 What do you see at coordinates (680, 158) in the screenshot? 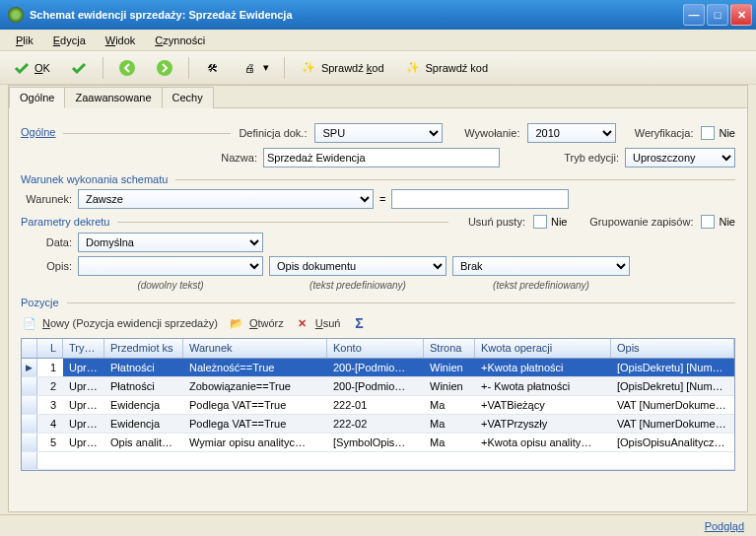
I see `tryb-select: Uproszczony` at bounding box center [680, 158].